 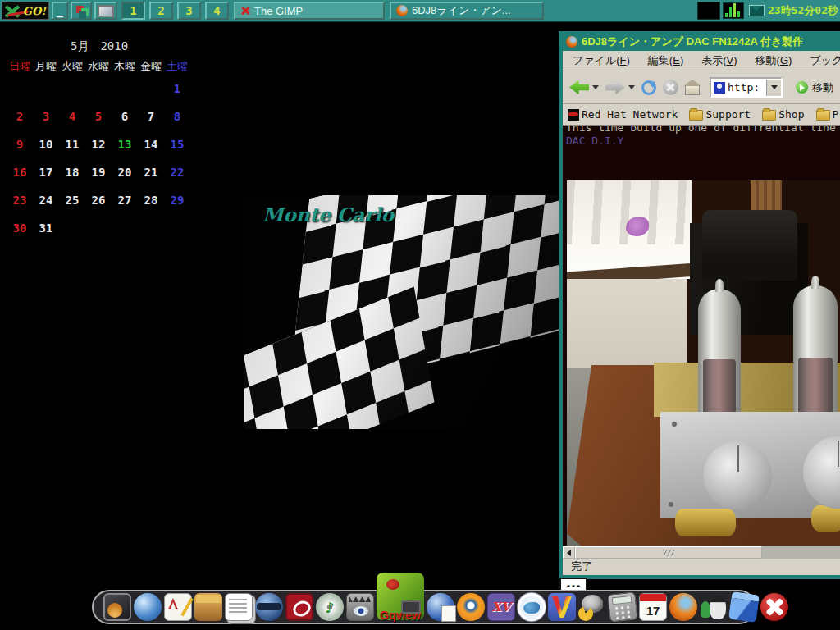 I want to click on go-label: 移動, so click(x=823, y=88).